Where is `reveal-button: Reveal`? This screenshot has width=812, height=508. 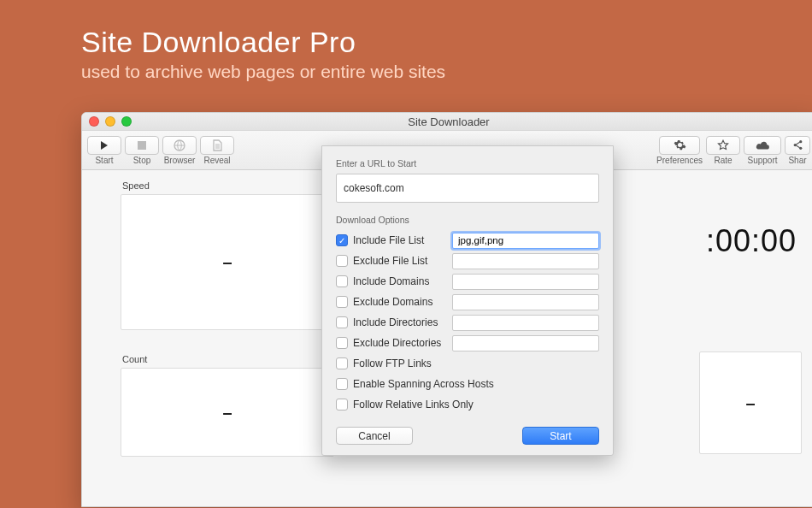 reveal-button: Reveal is located at coordinates (217, 151).